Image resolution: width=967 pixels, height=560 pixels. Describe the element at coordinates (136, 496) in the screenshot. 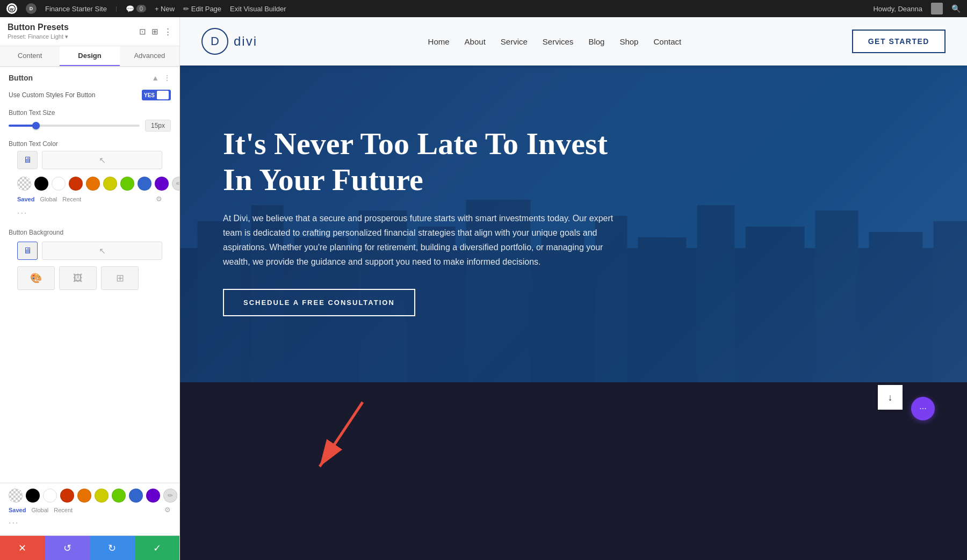

I see `bottom-color-blue` at that location.